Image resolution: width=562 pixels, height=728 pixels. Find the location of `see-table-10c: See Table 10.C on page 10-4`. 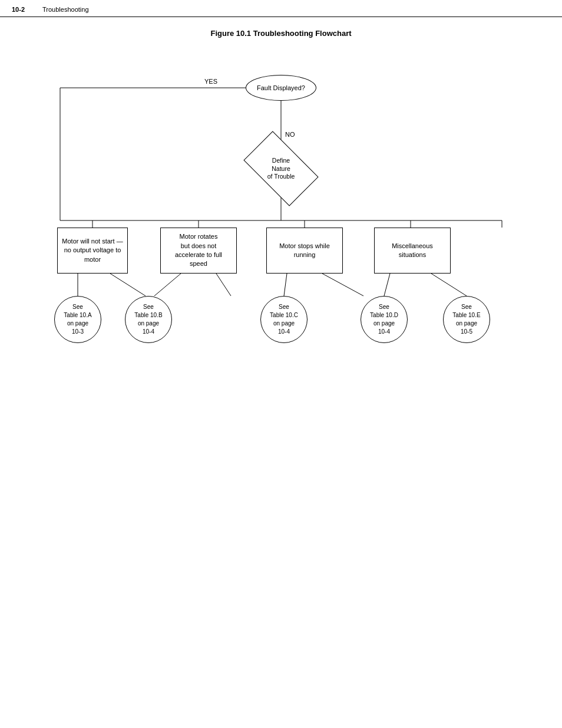

see-table-10c: See Table 10.C on page 10-4 is located at coordinates (284, 319).